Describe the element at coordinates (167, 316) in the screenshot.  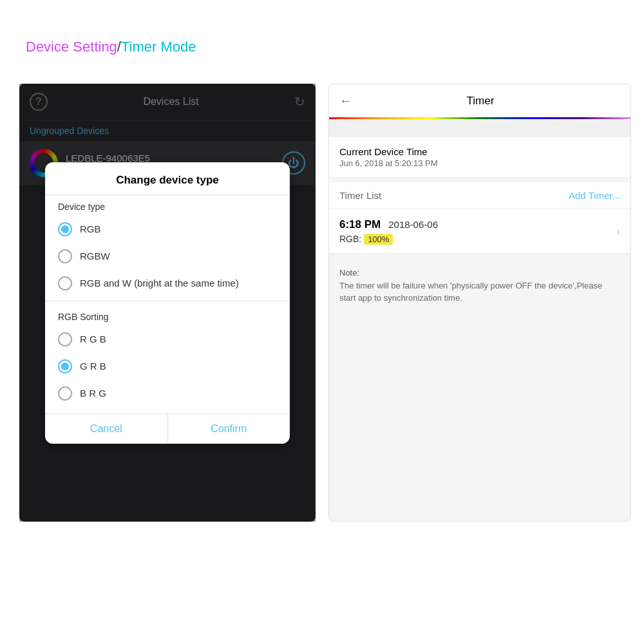
I see `rgb-sorting-label: RGB Sorting` at that location.